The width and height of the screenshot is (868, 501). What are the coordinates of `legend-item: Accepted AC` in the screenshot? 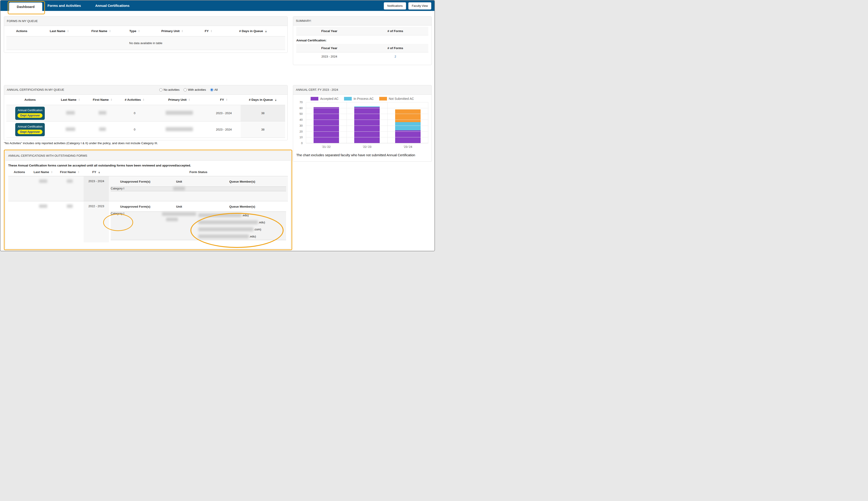 It's located at (325, 99).